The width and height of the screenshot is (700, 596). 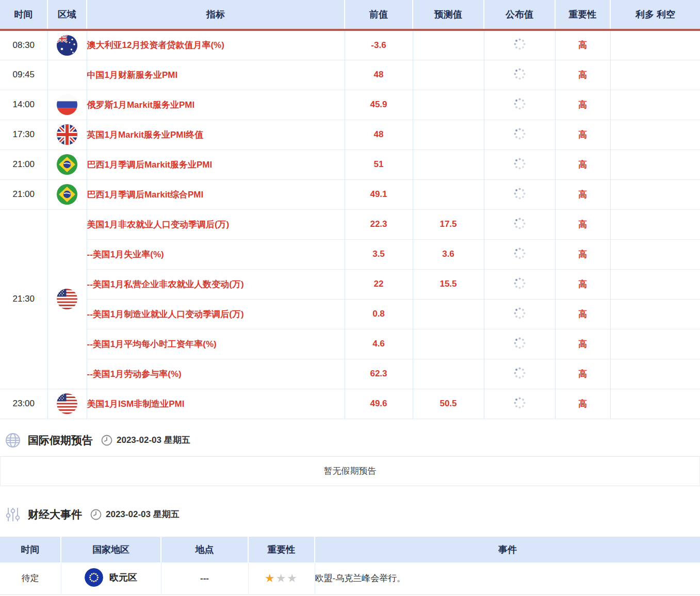 What do you see at coordinates (13, 440) in the screenshot?
I see `globe-icon` at bounding box center [13, 440].